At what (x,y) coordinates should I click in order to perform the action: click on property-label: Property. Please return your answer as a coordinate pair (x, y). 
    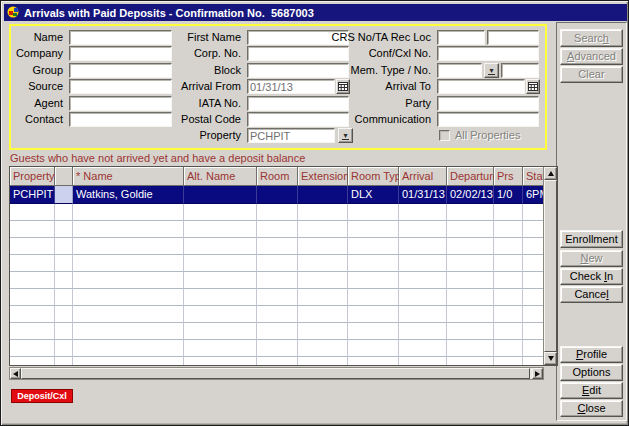
    Looking at the image, I should click on (198, 136).